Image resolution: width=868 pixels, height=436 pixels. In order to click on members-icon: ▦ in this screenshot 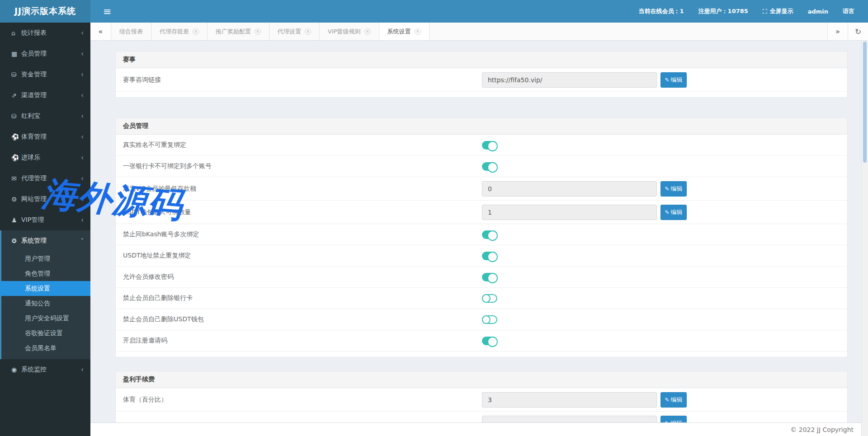, I will do `click(16, 54)`.